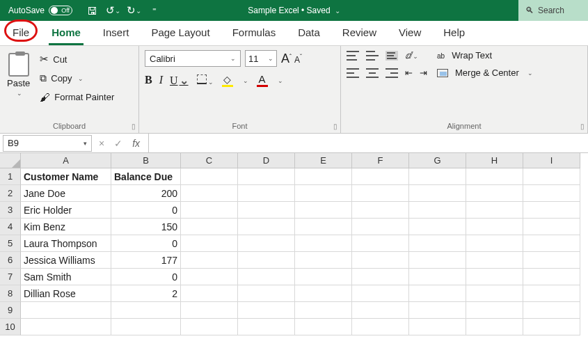 This screenshot has height=364, width=588. What do you see at coordinates (180, 33) in the screenshot?
I see `tab-page-layout: Page Layout` at bounding box center [180, 33].